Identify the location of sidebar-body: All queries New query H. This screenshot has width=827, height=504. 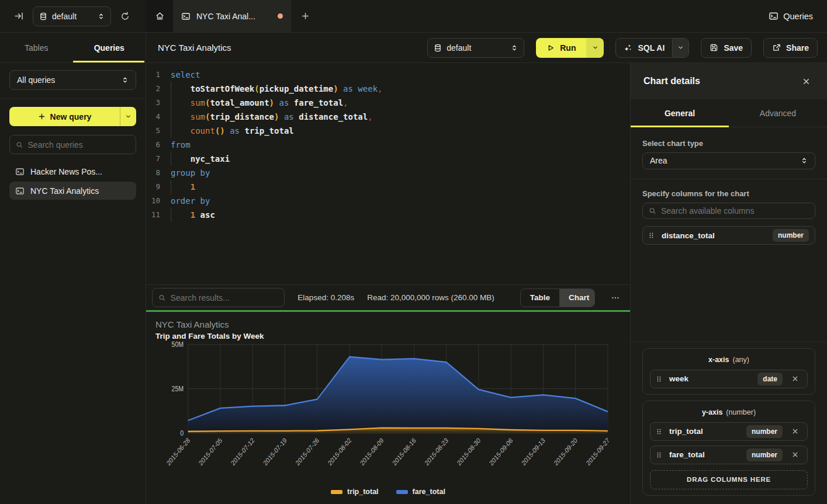
(72, 135).